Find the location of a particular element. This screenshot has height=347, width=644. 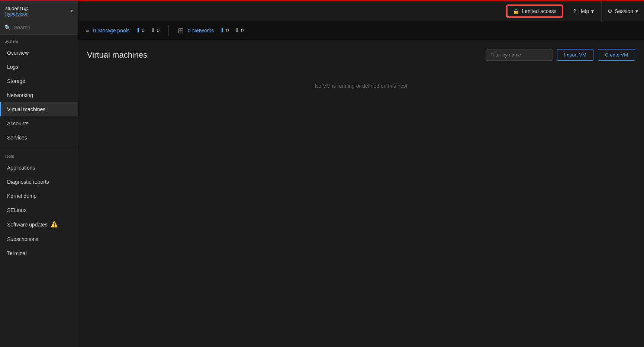

sidebar-item-label: Subscriptions is located at coordinates (23, 239).